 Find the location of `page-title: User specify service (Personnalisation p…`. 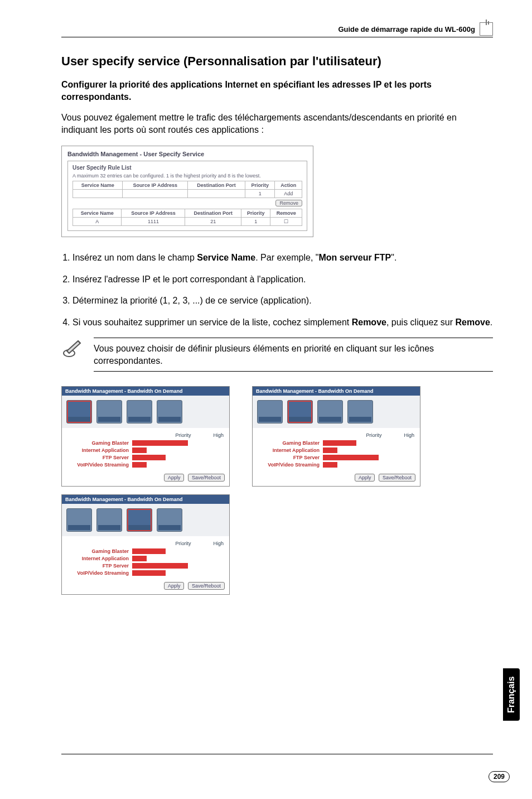

page-title: User specify service (Personnalisation p… is located at coordinates (277, 61).